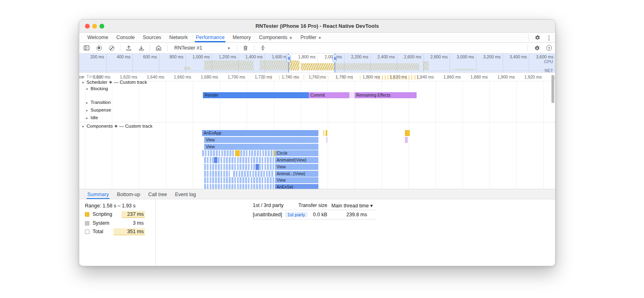  What do you see at coordinates (102, 214) in the screenshot?
I see `legend-label: Scripting` at bounding box center [102, 214].